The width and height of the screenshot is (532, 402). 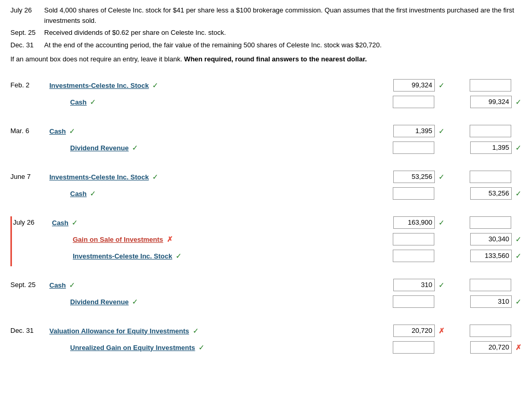 What do you see at coordinates (78, 193) in the screenshot?
I see `account-name-cash-3: Cash` at bounding box center [78, 193].